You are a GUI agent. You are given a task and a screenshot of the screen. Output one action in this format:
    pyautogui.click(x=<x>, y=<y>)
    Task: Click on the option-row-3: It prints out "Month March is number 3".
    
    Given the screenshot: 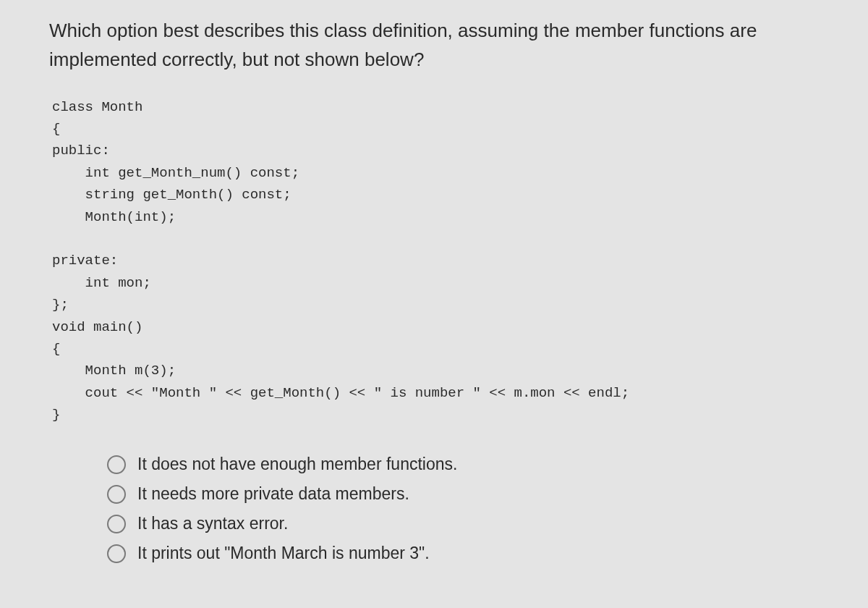 What is the action you would take?
    pyautogui.click(x=466, y=553)
    